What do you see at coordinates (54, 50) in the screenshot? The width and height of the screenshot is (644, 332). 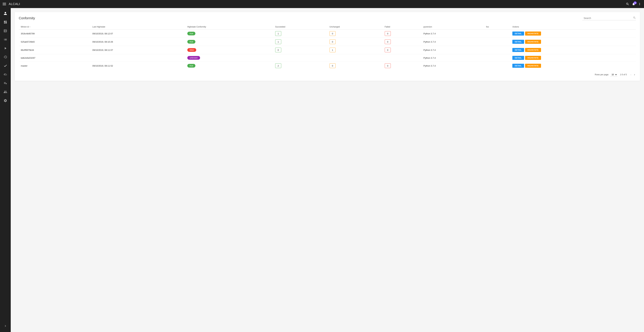 I see `cell-minion-id: 86cff9975b34` at bounding box center [54, 50].